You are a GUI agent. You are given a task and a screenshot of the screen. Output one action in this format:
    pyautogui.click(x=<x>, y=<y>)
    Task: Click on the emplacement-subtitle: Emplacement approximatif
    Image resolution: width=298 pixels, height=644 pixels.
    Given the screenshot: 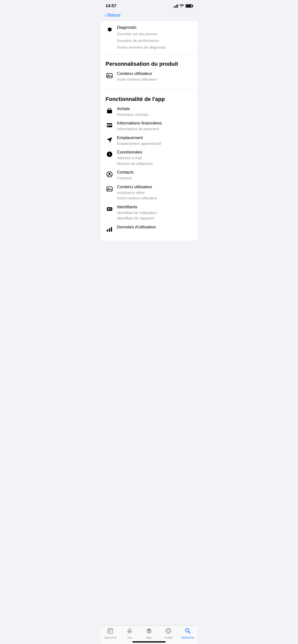 What is the action you would take?
    pyautogui.click(x=155, y=144)
    